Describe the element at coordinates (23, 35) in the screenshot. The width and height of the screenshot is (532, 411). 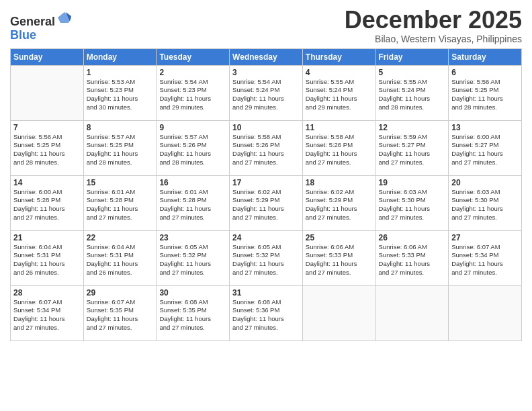
I see `logo-blue-text: Blue` at that location.